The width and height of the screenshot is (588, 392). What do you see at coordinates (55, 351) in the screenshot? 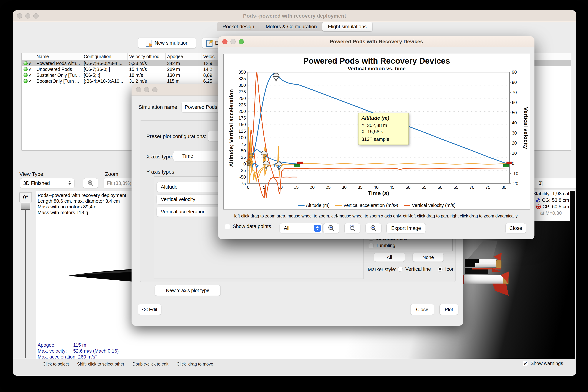
I see `max-velocity-label: Max. velocity:` at bounding box center [55, 351].